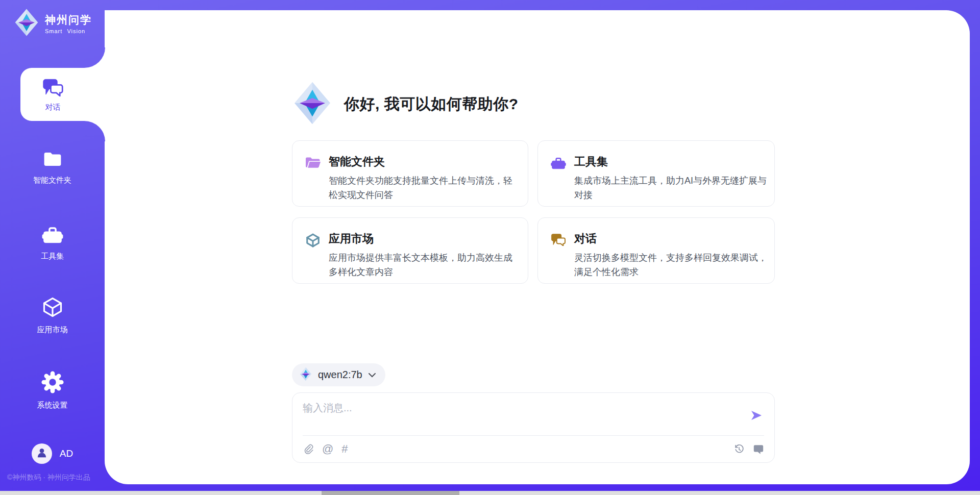 This screenshot has height=495, width=980. I want to click on card-title: 工具集, so click(671, 162).